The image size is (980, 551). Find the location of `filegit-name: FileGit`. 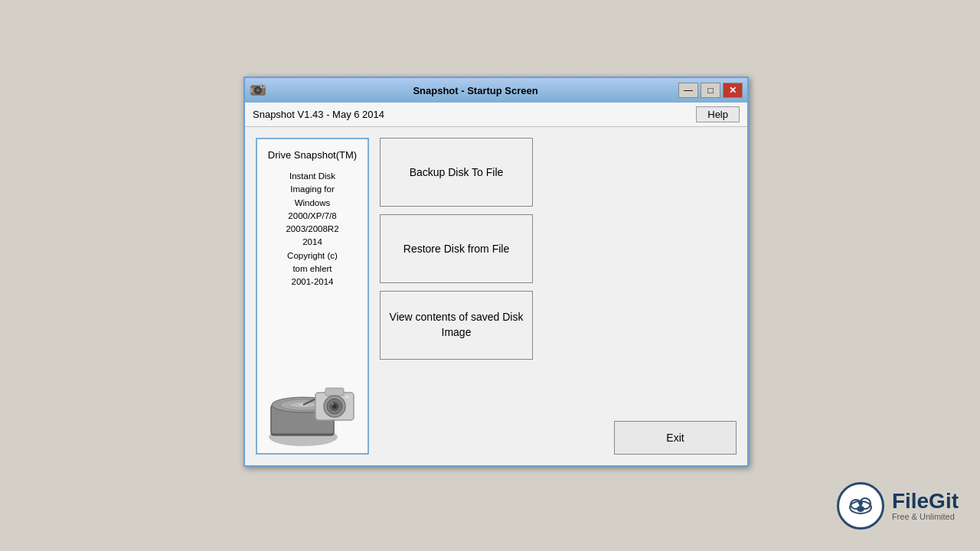

filegit-name: FileGit is located at coordinates (925, 501).